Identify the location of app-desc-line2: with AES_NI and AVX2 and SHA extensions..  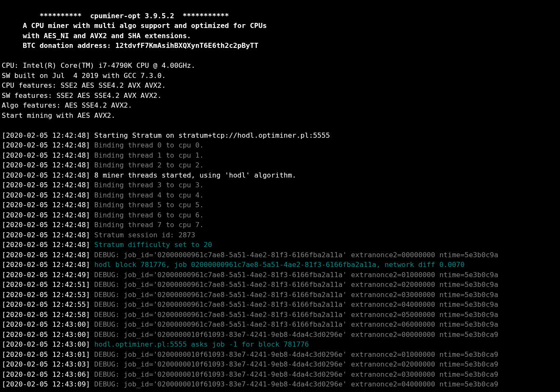
(107, 36).